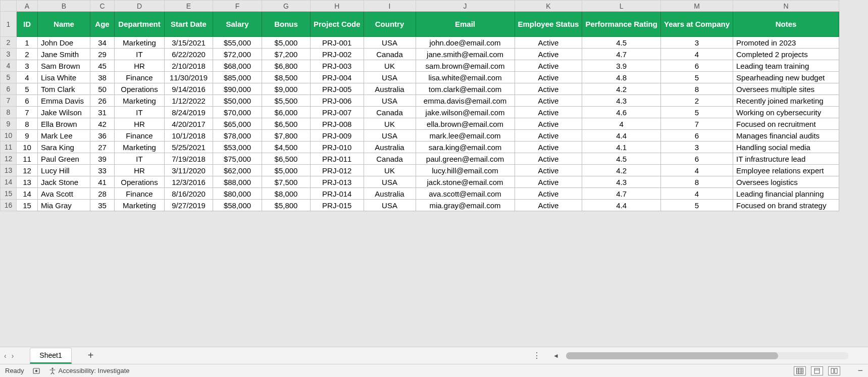  What do you see at coordinates (286, 112) in the screenshot?
I see `cell: $6,000` at bounding box center [286, 112].